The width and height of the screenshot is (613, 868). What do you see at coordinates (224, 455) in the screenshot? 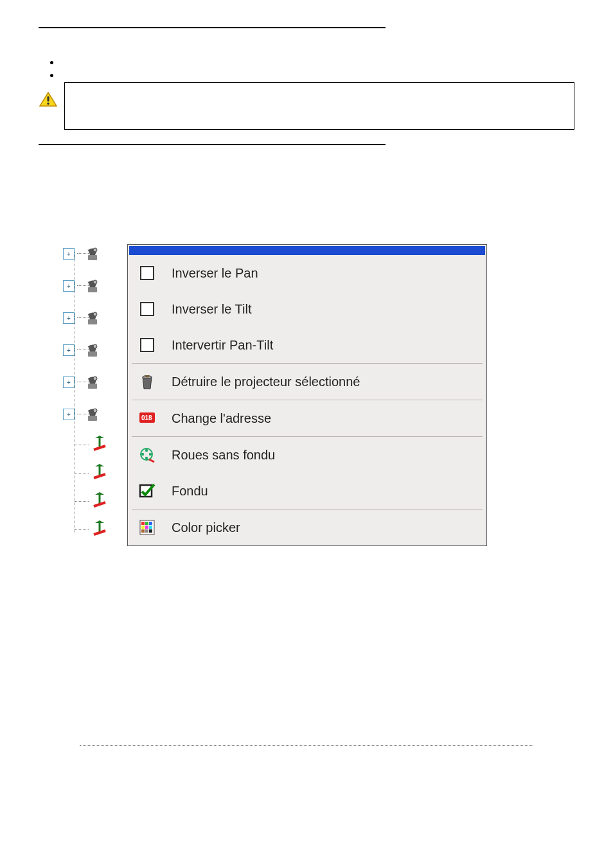
I see `menu-item-label: Roues sans fondu` at bounding box center [224, 455].